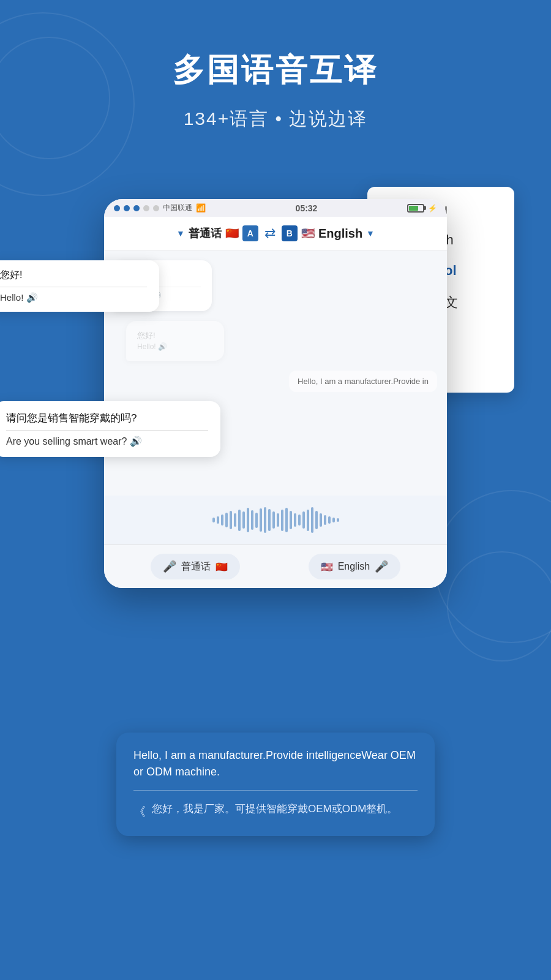  Describe the element at coordinates (205, 233) in the screenshot. I see `lang-a-label: 普通话` at that location.